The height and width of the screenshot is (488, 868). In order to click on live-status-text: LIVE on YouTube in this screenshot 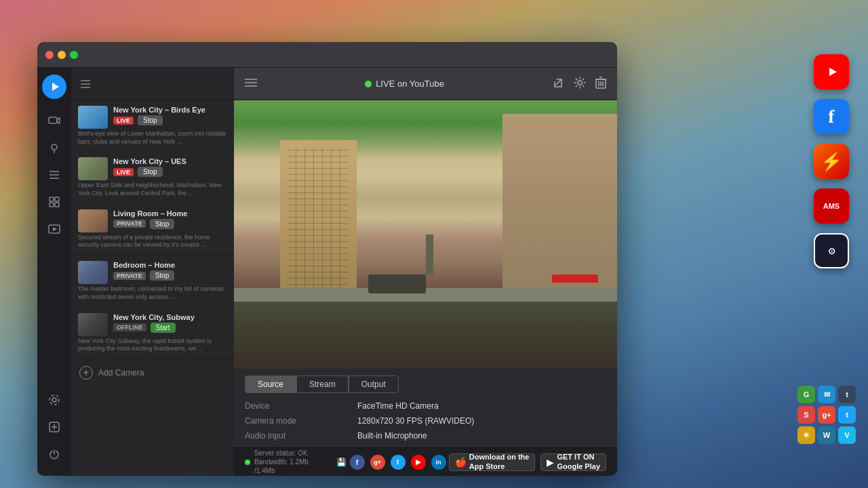, I will do `click(410, 84)`.